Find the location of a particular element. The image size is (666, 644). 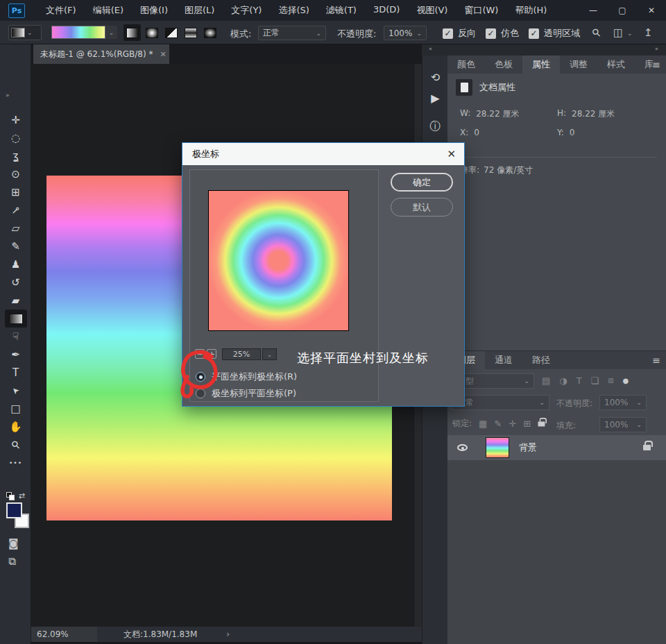

pen-tool: ✒ is located at coordinates (16, 355).